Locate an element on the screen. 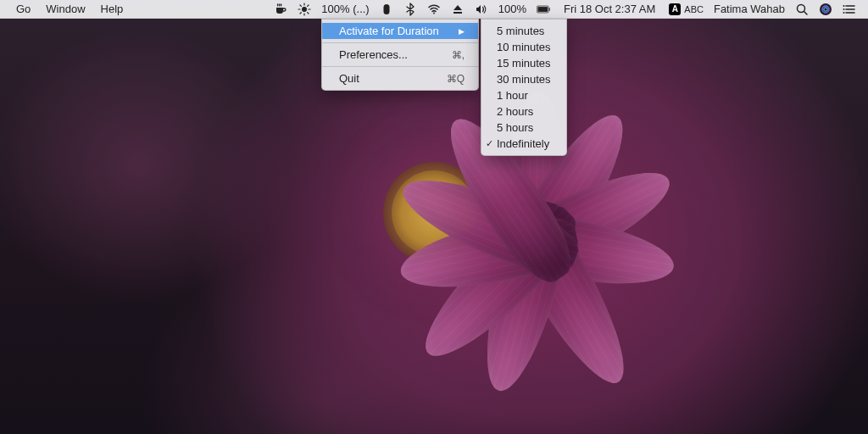 The image size is (868, 434). speaker-icon is located at coordinates (481, 9).